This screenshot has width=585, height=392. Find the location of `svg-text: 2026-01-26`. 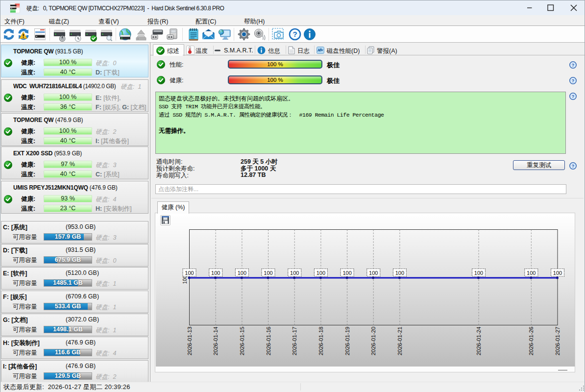

svg-text: 2026-01-26 is located at coordinates (531, 341).